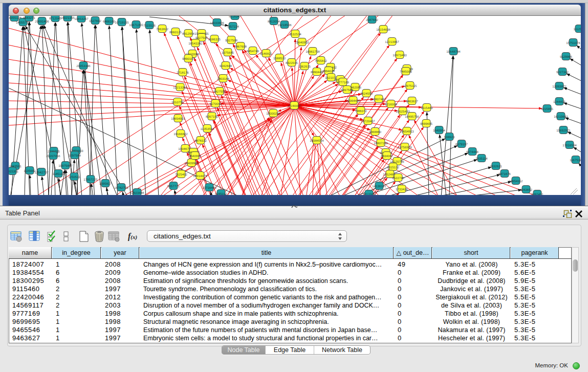  I want to click on svg-text: 1112908, so click(577, 30).